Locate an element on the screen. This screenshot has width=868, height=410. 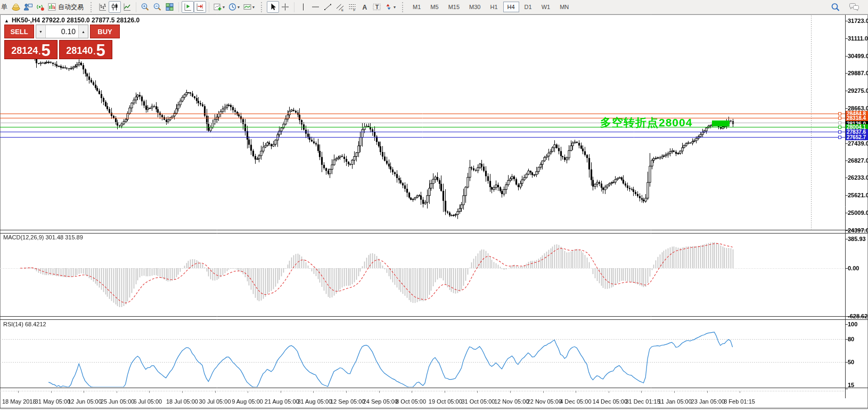
fibonacci-button: F is located at coordinates (353, 7).